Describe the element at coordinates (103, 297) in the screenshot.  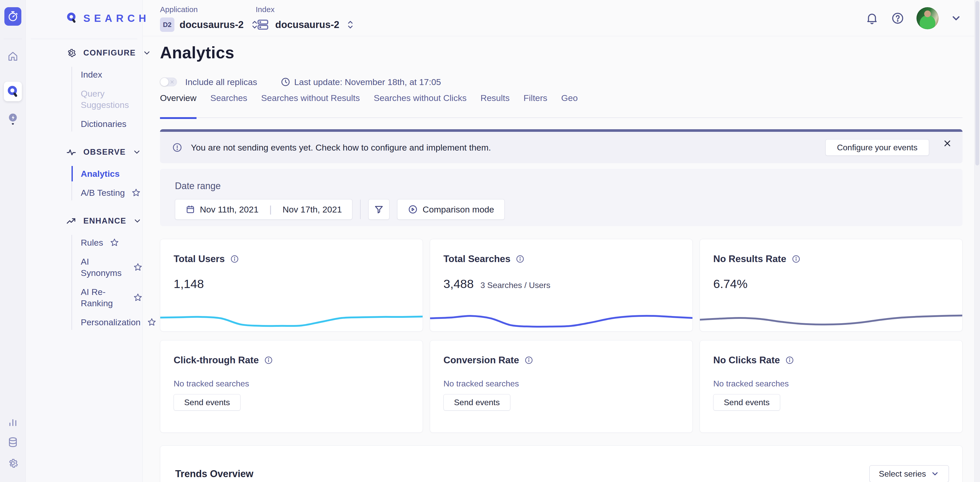
I see `sidebar-item-label: AI Re-Ranking` at that location.